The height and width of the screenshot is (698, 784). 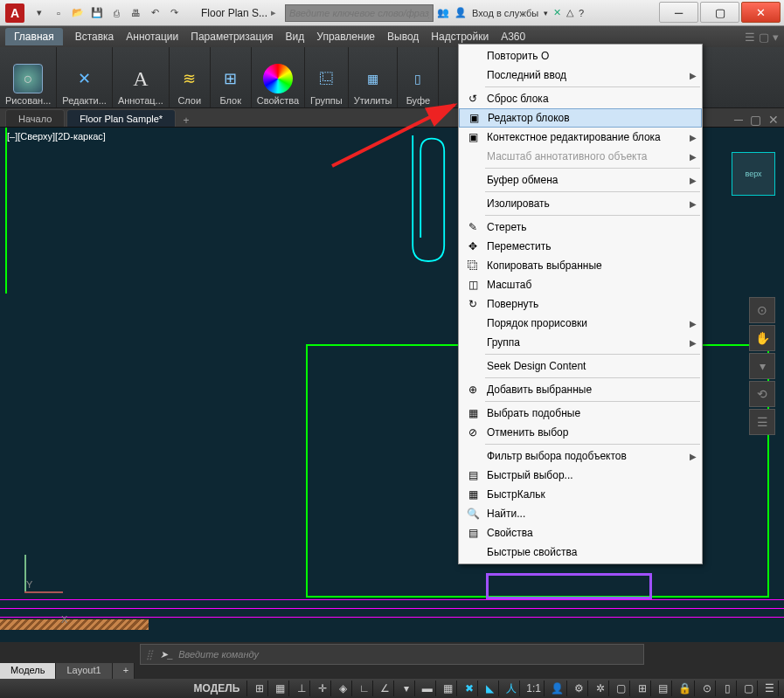 I want to click on sb-gear-icon: ⚙, so click(x=579, y=688).